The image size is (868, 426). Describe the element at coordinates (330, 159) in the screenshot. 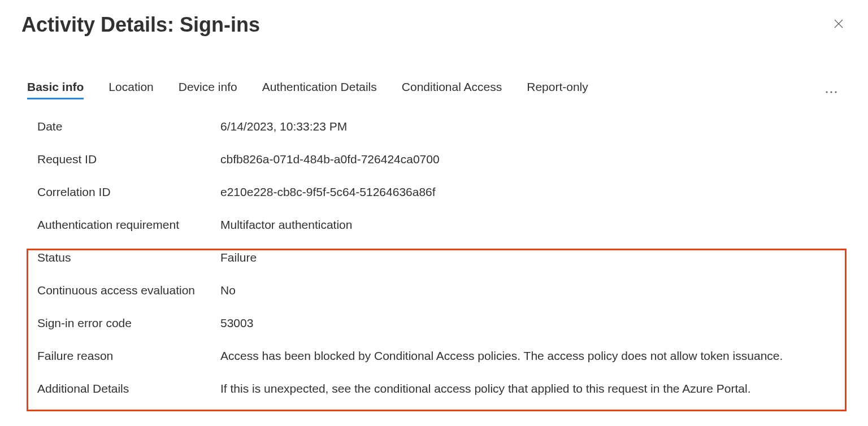

I see `value-request-id: cbfb826a-071d-484b-a0fd-726424ca0700` at that location.